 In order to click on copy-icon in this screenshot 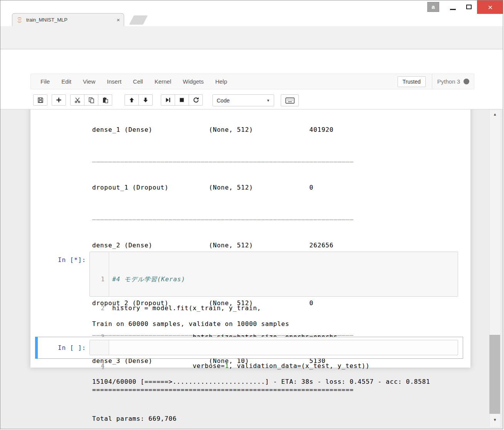, I will do `click(91, 100)`.